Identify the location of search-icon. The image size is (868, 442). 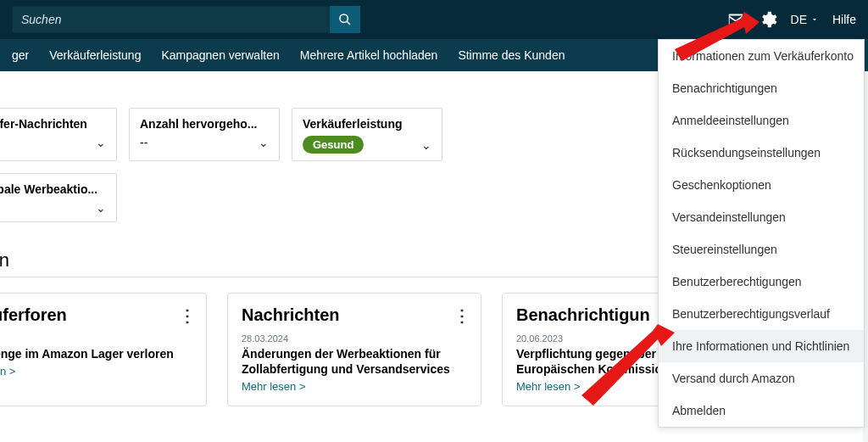
(345, 20).